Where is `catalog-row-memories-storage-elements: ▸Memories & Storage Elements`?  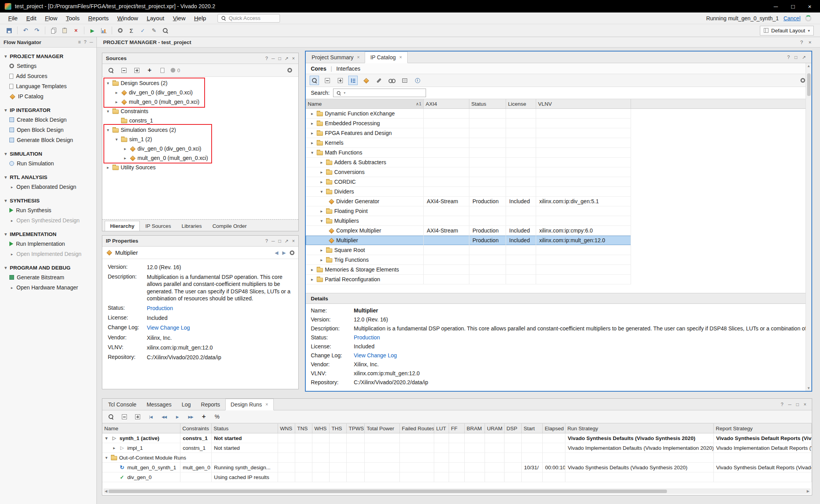
catalog-row-memories-storage-elements: ▸Memories & Storage Elements is located at coordinates (469, 270).